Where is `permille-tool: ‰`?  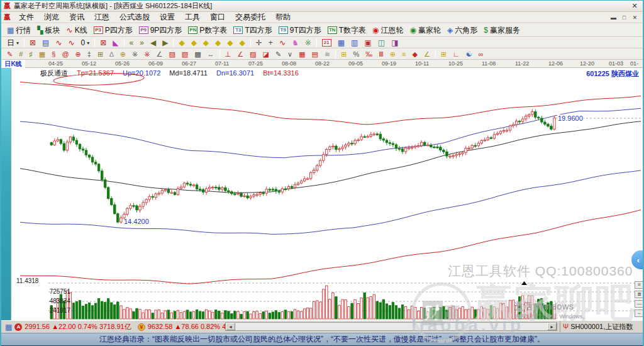 permille-tool: ‰ is located at coordinates (369, 54).